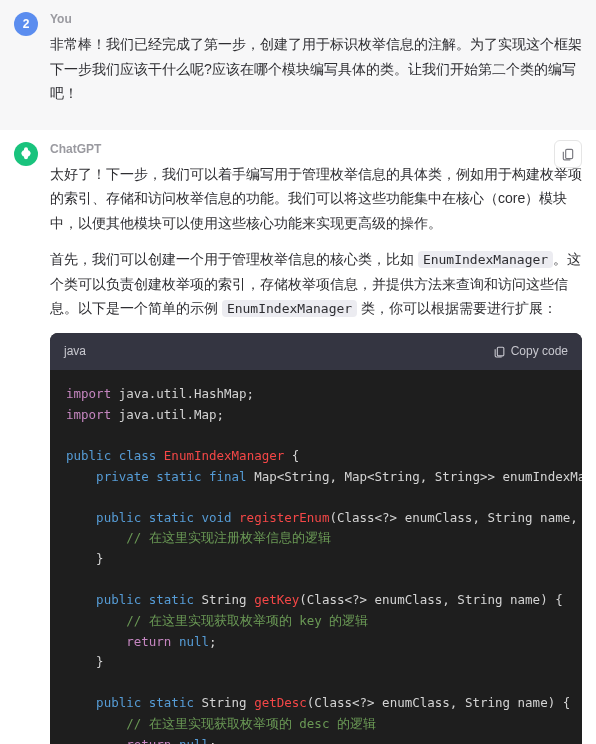 The width and height of the screenshot is (596, 744). Describe the element at coordinates (316, 69) in the screenshot. I see `user-paragraph: 非常棒！我们已经完成了第一步，创建了用于标识枚举信息的注解。为了实现这个框架下一…` at that location.